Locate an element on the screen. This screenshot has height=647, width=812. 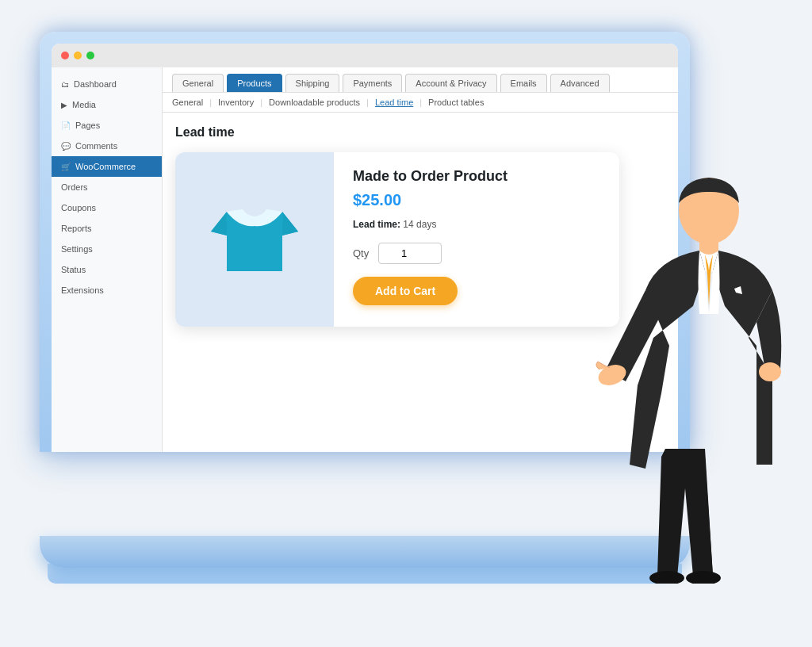
tab-products: Products is located at coordinates (254, 82).